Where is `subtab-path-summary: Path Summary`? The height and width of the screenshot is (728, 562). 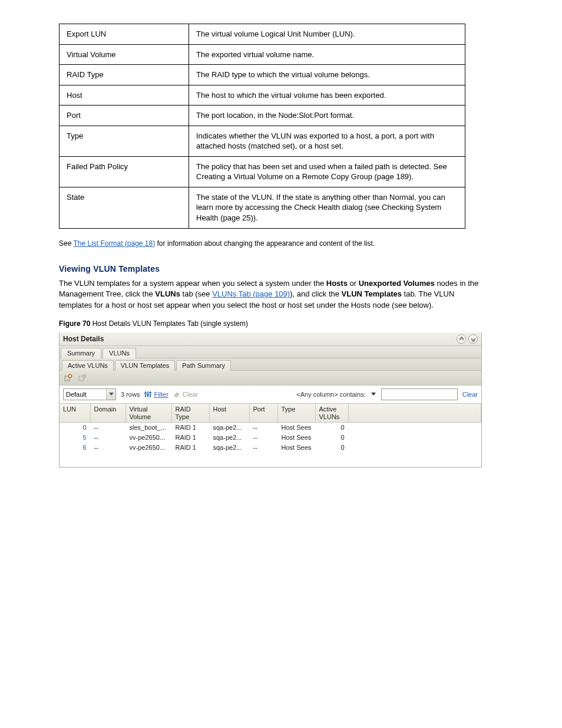
subtab-path-summary: Path Summary is located at coordinates (204, 365).